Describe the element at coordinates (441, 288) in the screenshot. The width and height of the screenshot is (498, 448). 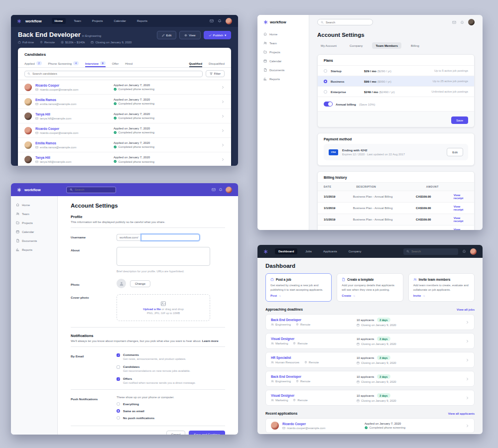
I see `invite-team-card: Invite team members Add team members to …` at that location.